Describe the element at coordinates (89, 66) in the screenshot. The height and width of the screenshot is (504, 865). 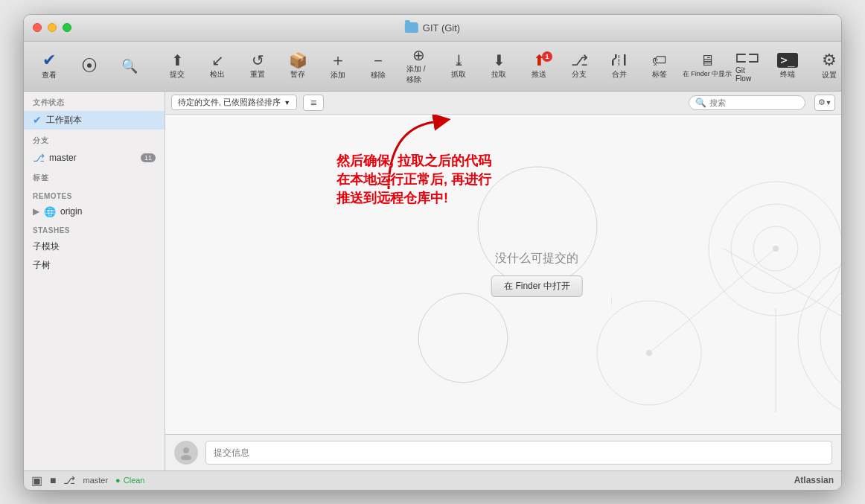
I see `toolbar-circle-btn: ⦿` at that location.